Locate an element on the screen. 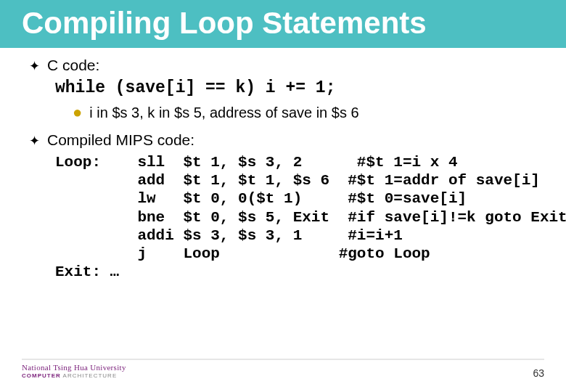  footer-divider is located at coordinates (283, 359).